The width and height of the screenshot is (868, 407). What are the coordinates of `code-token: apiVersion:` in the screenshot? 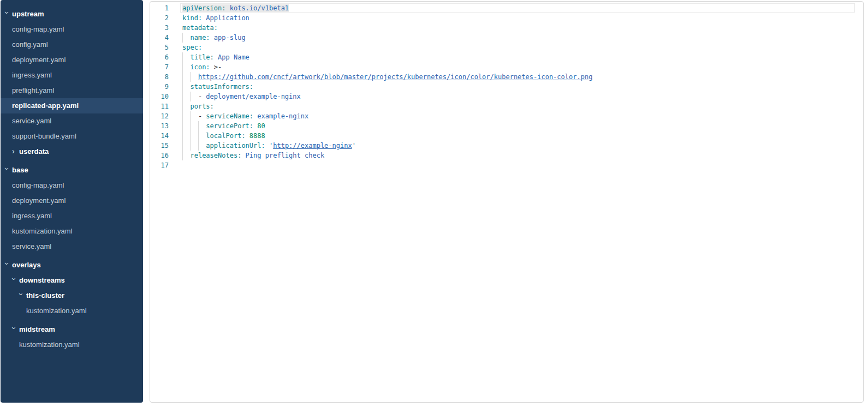 It's located at (204, 8).